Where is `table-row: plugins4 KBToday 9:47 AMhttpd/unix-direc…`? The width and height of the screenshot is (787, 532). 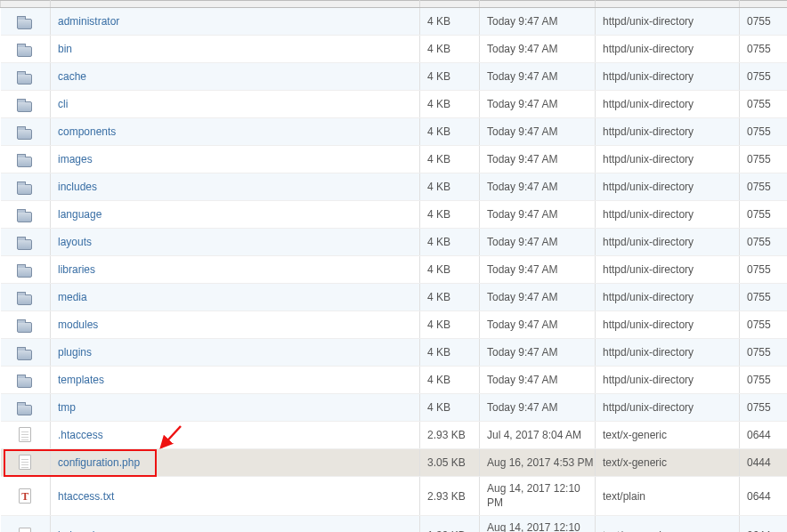
table-row: plugins4 KBToday 9:47 AMhttpd/unix-direc… is located at coordinates (394, 352).